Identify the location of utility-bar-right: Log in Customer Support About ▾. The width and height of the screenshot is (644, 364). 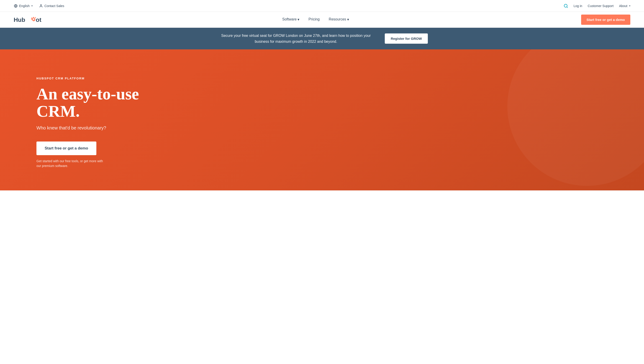
(597, 6).